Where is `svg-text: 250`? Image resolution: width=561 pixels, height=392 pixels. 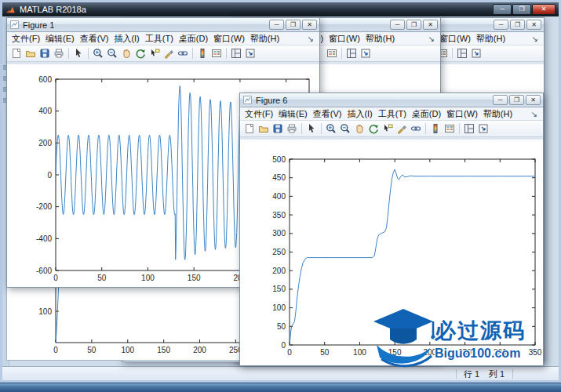
svg-text: 250 is located at coordinates (279, 252).